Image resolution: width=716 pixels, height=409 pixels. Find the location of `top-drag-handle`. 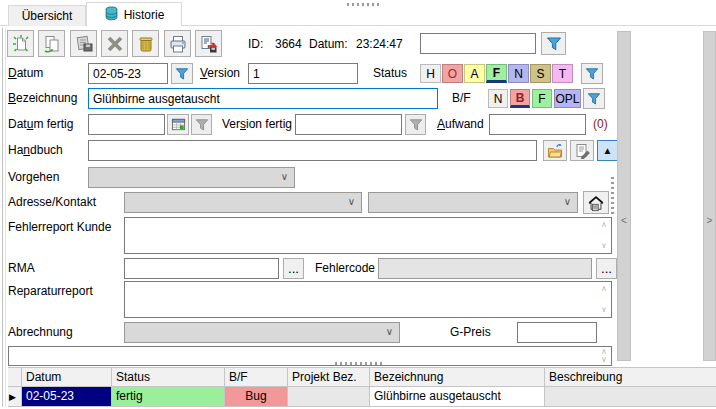

top-drag-handle is located at coordinates (363, 4).